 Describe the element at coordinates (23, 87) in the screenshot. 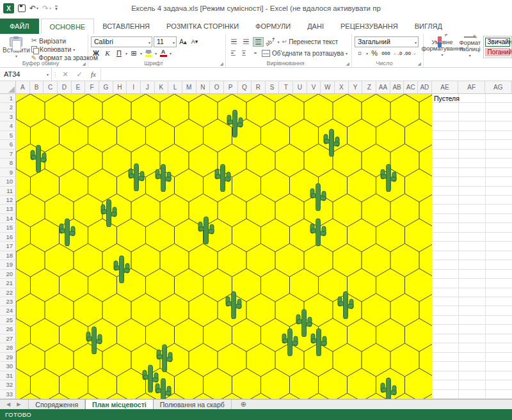

I see `column-header-A: A` at that location.